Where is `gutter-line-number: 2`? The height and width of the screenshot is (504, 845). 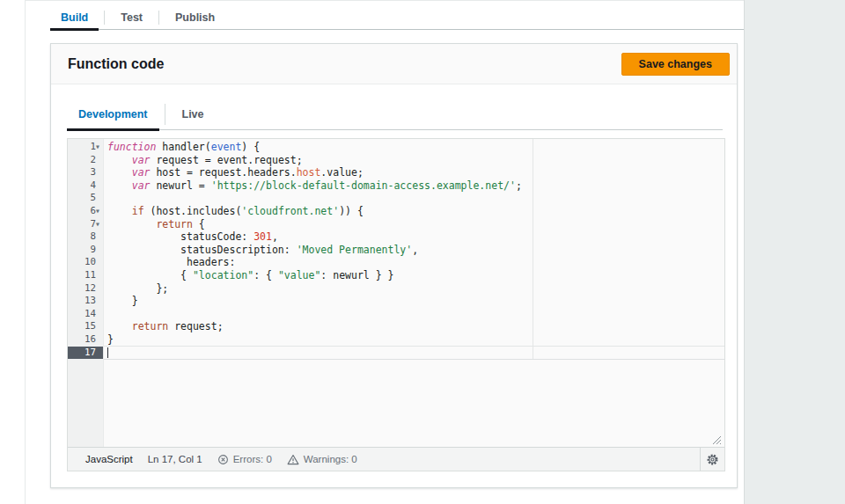
gutter-line-number: 2 is located at coordinates (85, 160).